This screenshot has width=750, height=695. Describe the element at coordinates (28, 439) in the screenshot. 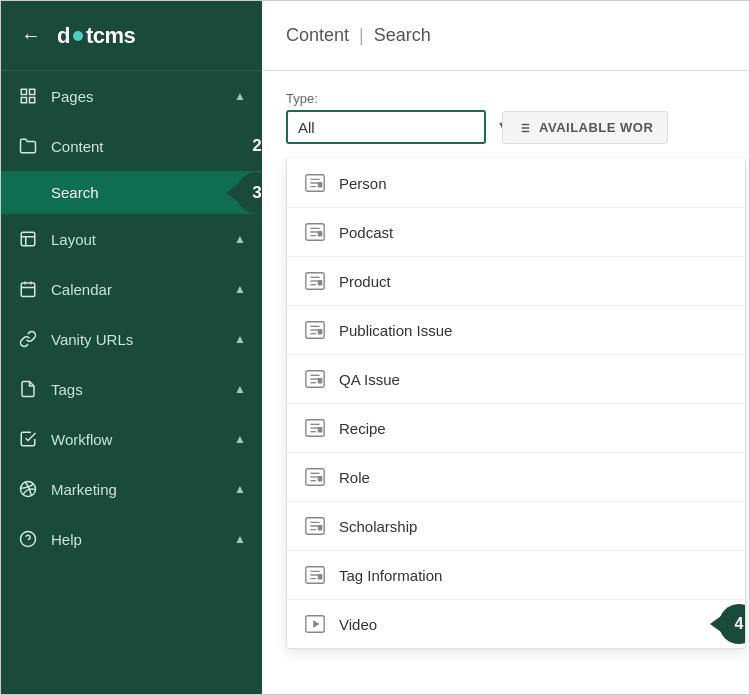

I see `workflow-icon` at that location.